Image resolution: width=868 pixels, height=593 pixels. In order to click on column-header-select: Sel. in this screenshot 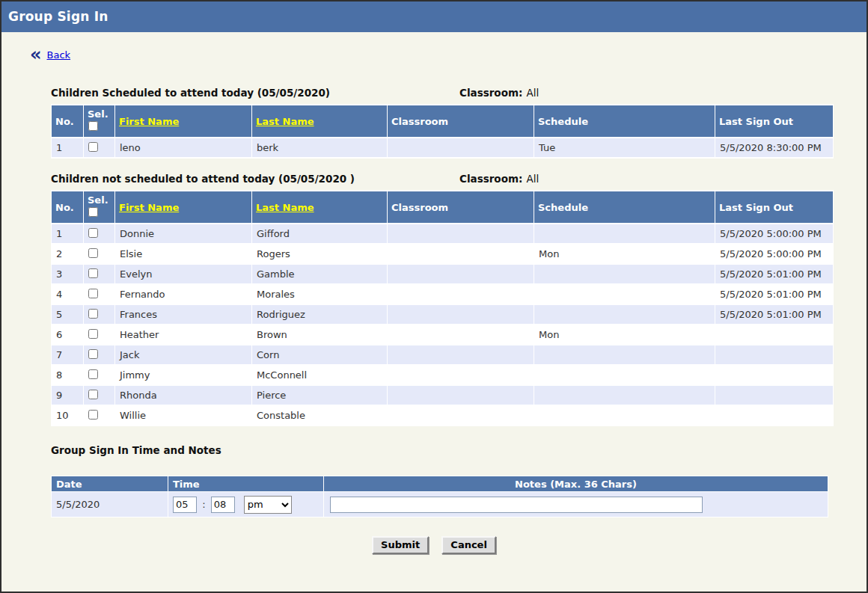, I will do `click(99, 207)`.